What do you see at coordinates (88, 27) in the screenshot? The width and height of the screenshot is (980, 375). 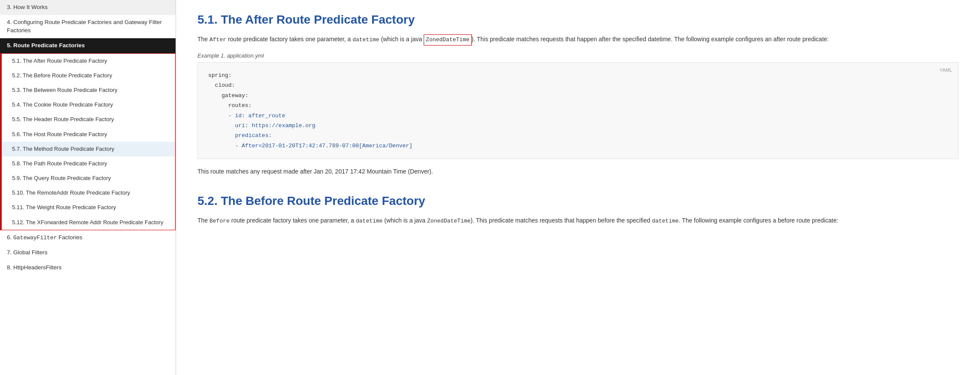 I see `sidebar-item-4: 4. Configuring Route Predicate Factories…` at bounding box center [88, 27].